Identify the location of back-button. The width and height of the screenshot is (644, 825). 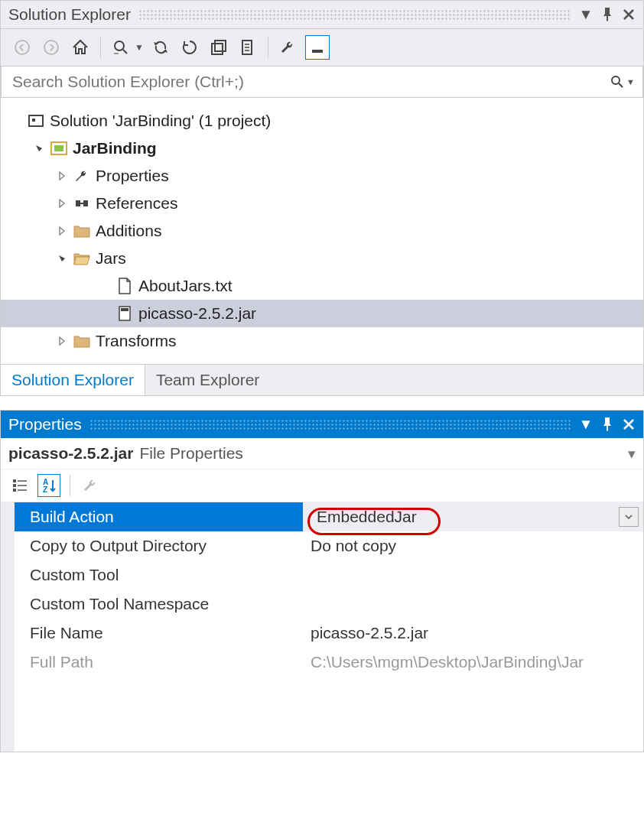
(22, 47).